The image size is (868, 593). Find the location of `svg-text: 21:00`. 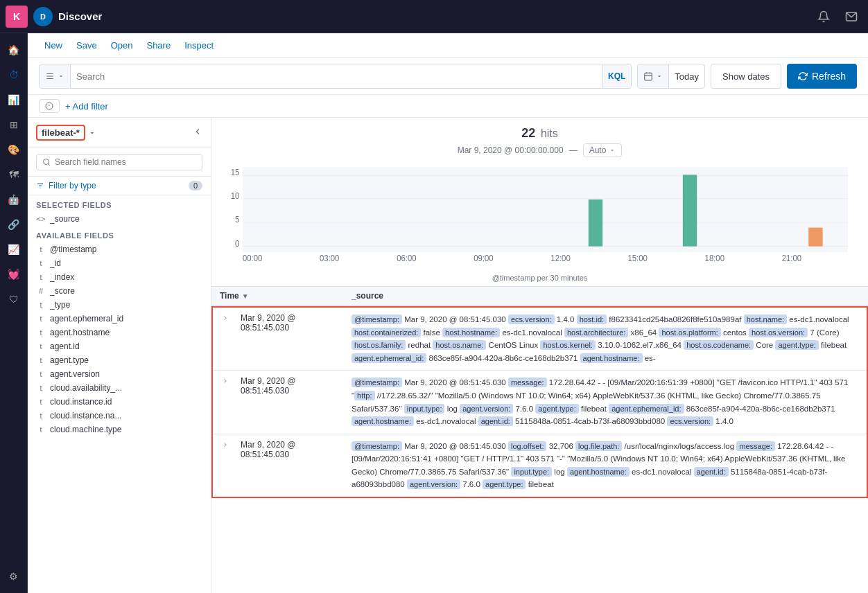

svg-text: 21:00 is located at coordinates (792, 258).